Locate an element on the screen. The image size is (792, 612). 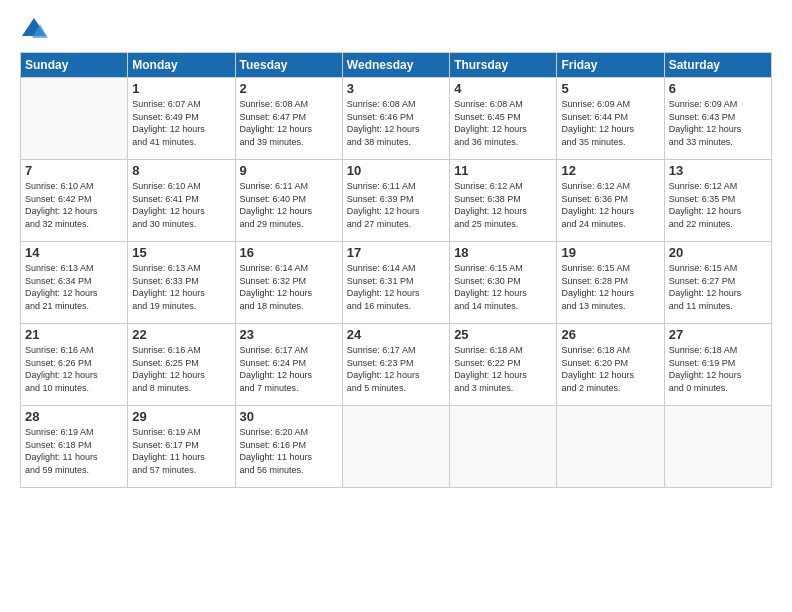
day-number: 1 is located at coordinates (181, 88).